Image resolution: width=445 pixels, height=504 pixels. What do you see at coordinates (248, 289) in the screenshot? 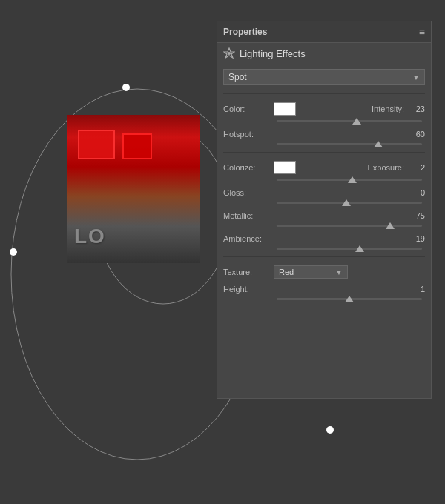
I see `height-label: Height:` at bounding box center [248, 289].